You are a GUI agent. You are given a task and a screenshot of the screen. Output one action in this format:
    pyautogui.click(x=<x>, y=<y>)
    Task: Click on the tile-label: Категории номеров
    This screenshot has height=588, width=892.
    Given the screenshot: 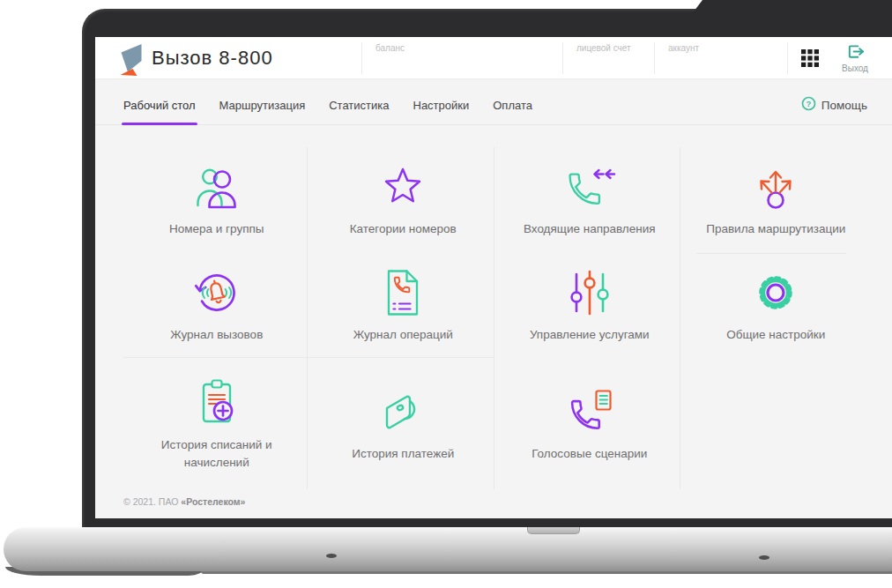 What is the action you would take?
    pyautogui.click(x=404, y=229)
    